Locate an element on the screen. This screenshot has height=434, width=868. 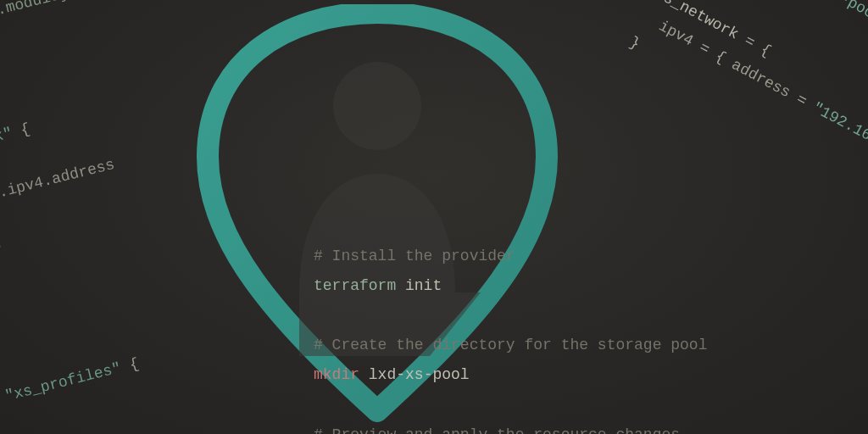
code-fragment-mid-left: twork" "xs_network" { = var.xs_network.i… is located at coordinates (69, 209).